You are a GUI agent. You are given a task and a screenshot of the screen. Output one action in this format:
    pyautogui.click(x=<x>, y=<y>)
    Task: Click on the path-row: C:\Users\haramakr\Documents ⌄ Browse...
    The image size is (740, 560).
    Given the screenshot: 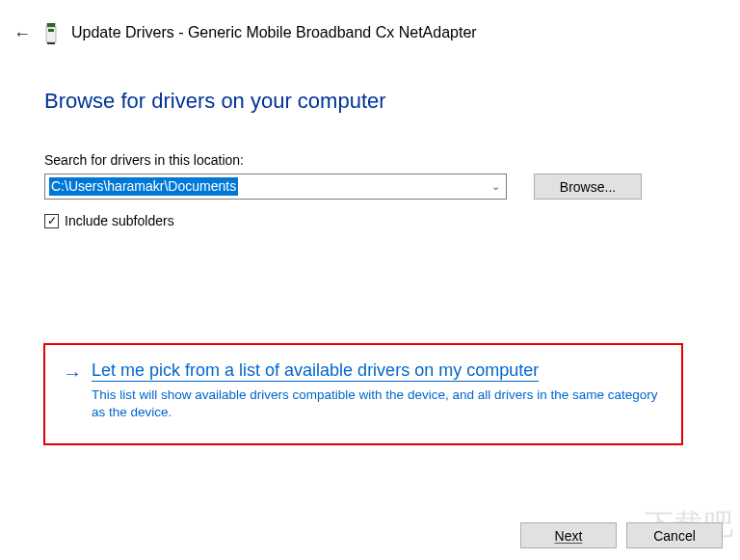 What is the action you would take?
    pyautogui.click(x=370, y=187)
    